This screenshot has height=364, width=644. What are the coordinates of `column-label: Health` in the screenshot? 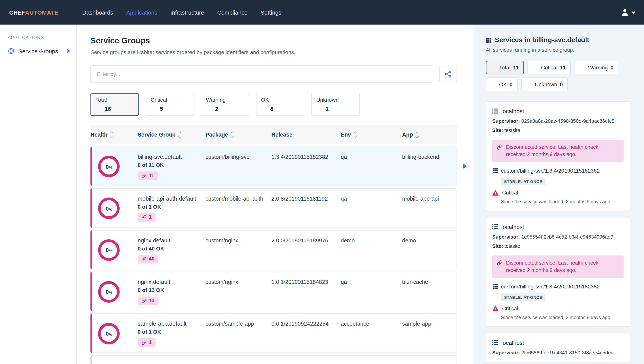 It's located at (99, 135).